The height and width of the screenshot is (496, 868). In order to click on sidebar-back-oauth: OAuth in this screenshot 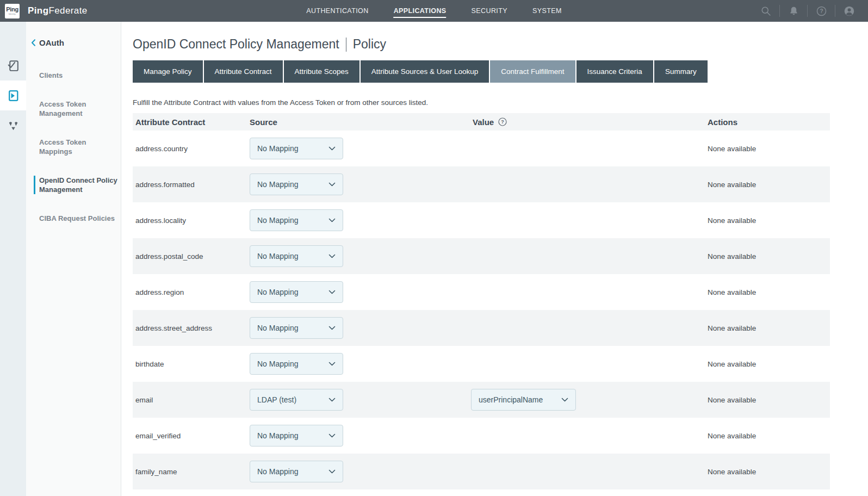, I will do `click(73, 42)`.